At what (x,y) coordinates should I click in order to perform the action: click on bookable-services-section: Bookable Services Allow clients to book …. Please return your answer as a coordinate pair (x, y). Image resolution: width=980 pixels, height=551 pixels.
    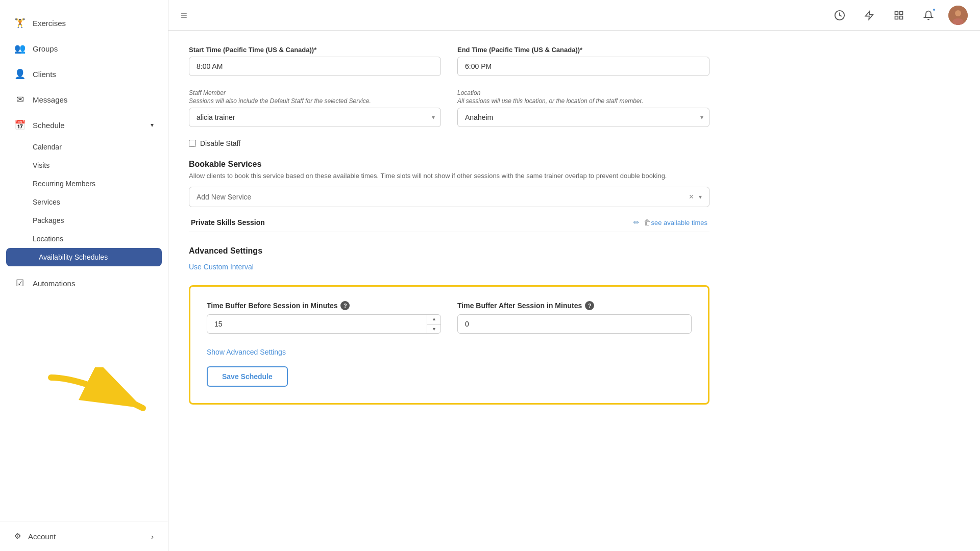
    Looking at the image, I should click on (449, 196).